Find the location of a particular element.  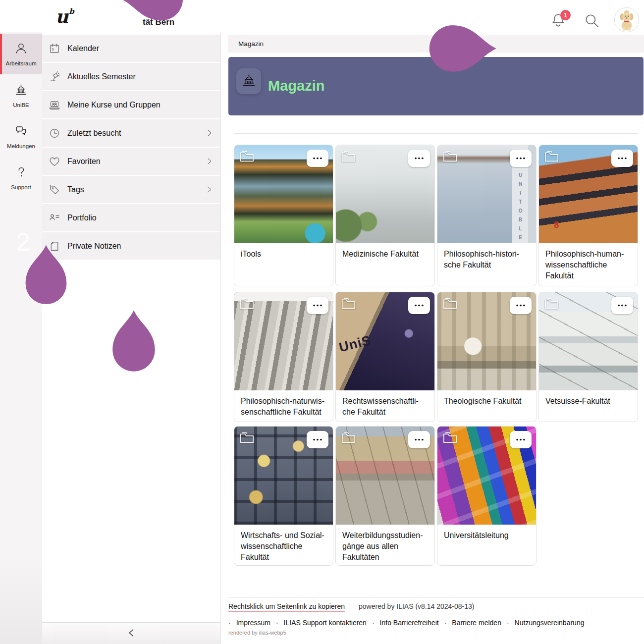

permalink-link: Rechtsklick um Seitenlink zu kopieren is located at coordinates (286, 607).